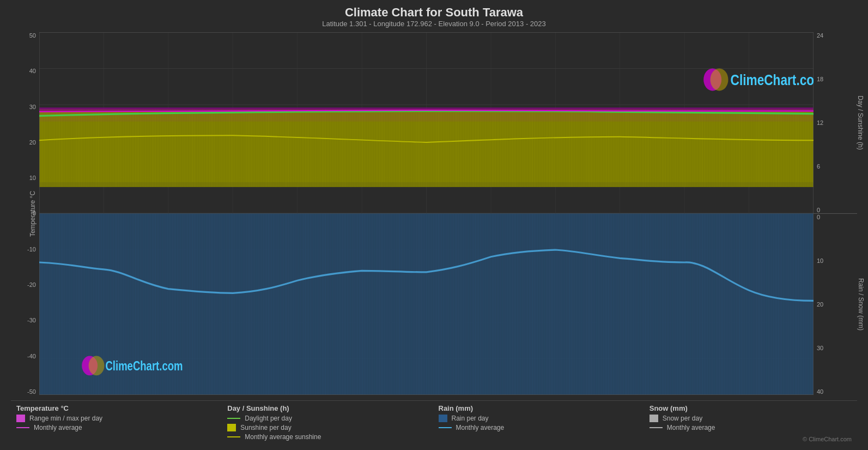 This screenshot has width=868, height=450. I want to click on y-left-label: Temperature °C, so click(33, 213).